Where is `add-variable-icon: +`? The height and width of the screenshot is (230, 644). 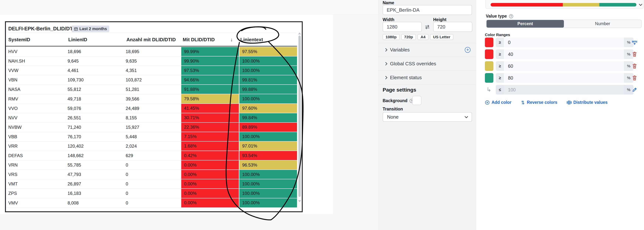
add-variable-icon: + is located at coordinates (468, 50).